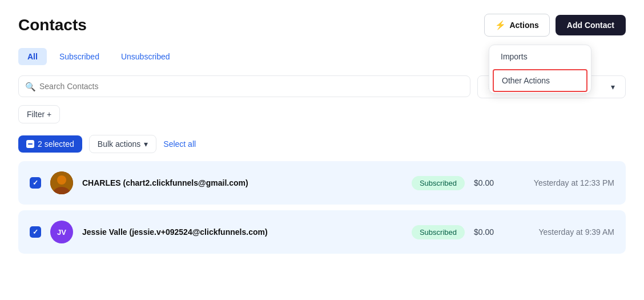  What do you see at coordinates (146, 57) in the screenshot?
I see `tab-unsubscribed: Unsubscribed` at bounding box center [146, 57].